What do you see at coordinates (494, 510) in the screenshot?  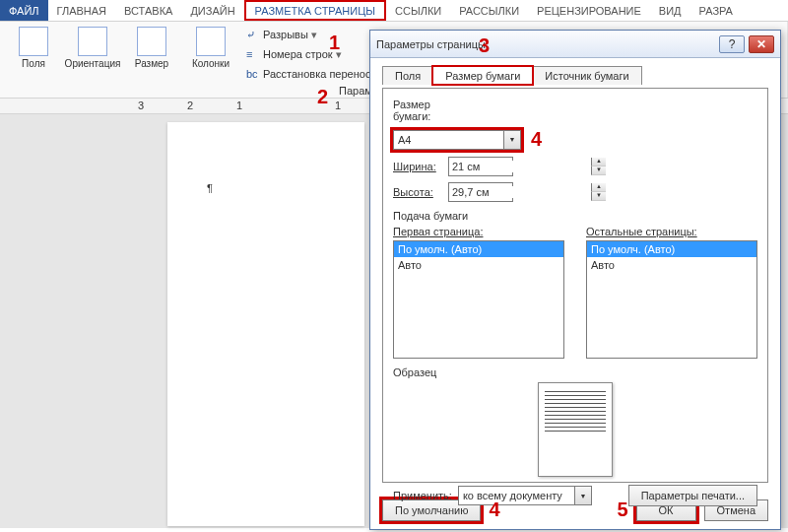 I see `annotation-4b: 4` at bounding box center [494, 510].